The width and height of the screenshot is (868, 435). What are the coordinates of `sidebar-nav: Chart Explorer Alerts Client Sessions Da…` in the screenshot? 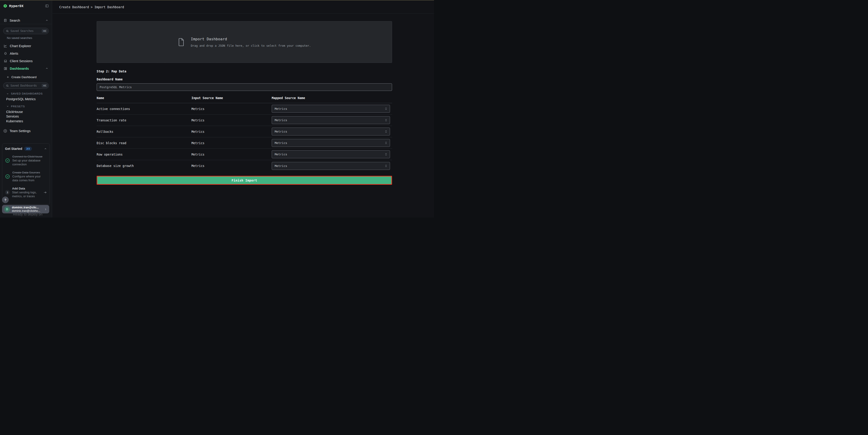 It's located at (26, 57).